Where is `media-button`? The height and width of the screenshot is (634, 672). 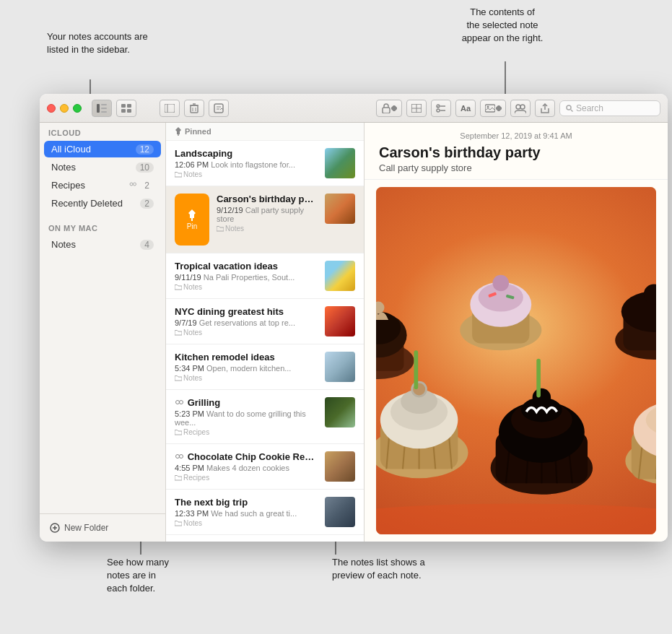
media-button is located at coordinates (493, 108).